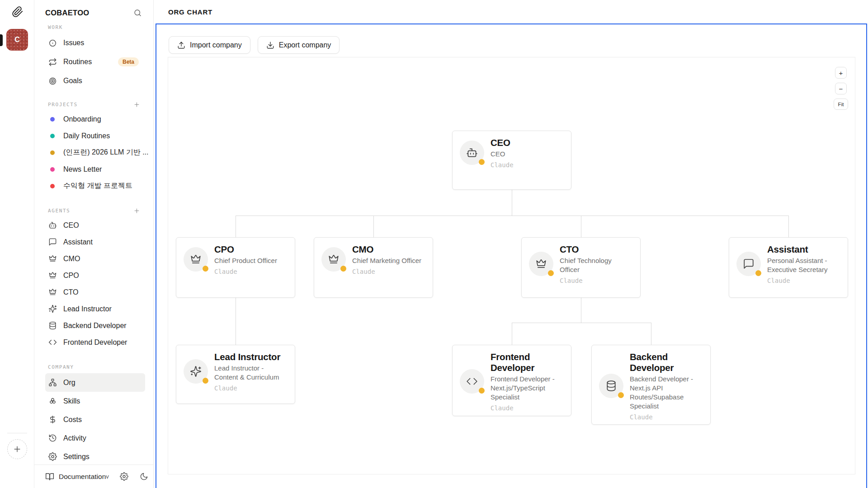 The height and width of the screenshot is (488, 868). Describe the element at coordinates (138, 13) in the screenshot. I see `search-button` at that location.